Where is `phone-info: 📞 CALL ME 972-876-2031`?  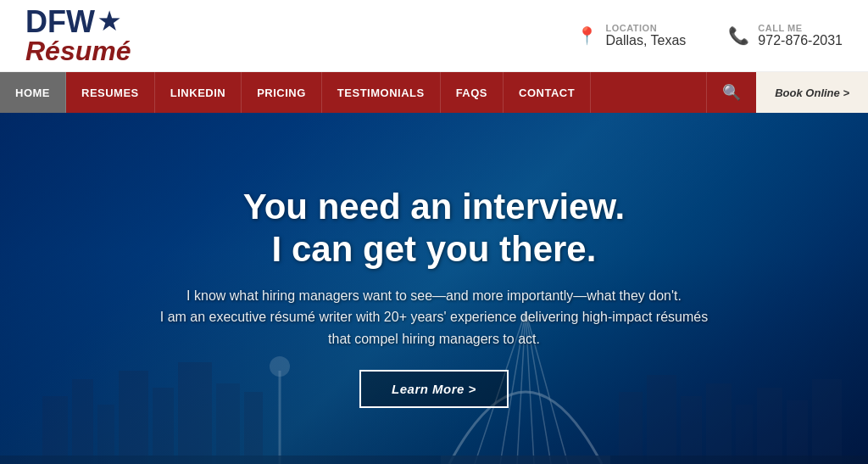 phone-info: 📞 CALL ME 972-876-2031 is located at coordinates (785, 36).